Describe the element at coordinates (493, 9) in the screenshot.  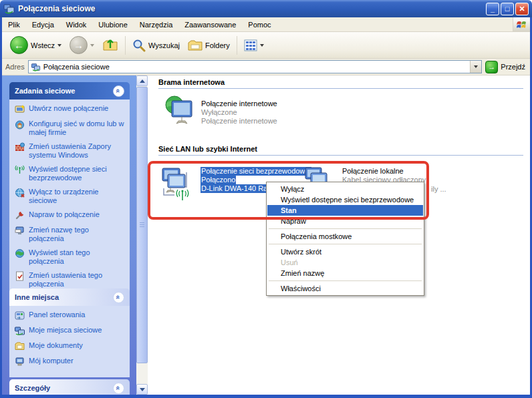
I see `minimize-button: _` at that location.